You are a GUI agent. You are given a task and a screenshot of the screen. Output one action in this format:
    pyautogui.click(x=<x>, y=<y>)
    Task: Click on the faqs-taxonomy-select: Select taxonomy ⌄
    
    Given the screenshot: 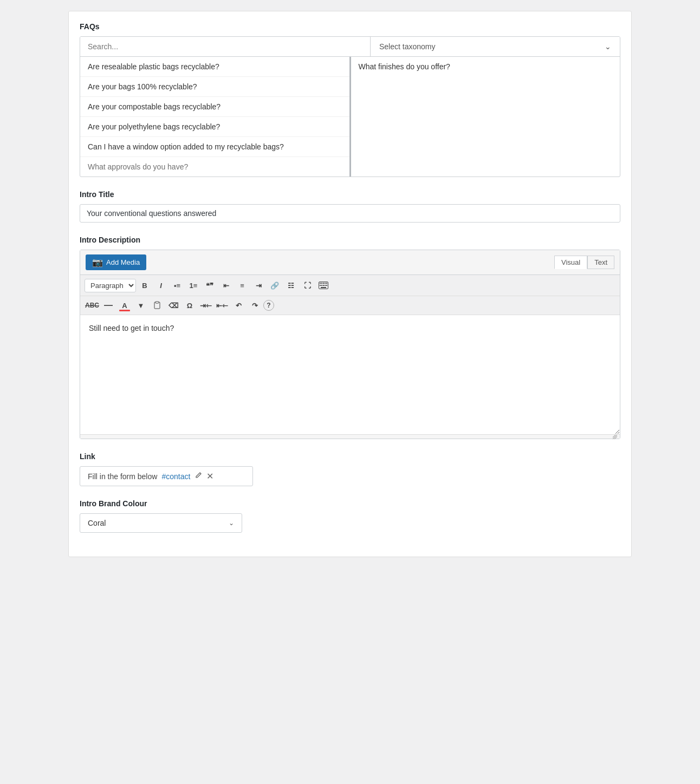 What is the action you would take?
    pyautogui.click(x=495, y=47)
    